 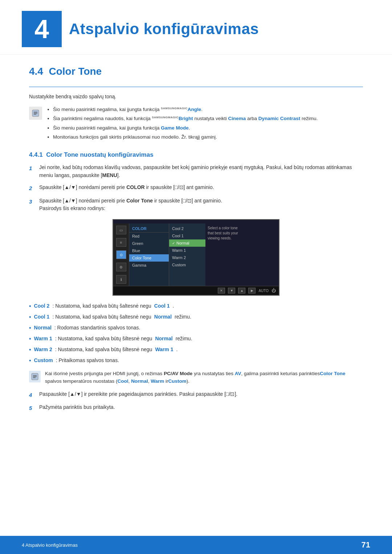 I want to click on screen-mockup: ▭ ≡ ⊙ ⚙ ℹ COLOR Red Green Blue Color Ton…, so click(x=196, y=258).